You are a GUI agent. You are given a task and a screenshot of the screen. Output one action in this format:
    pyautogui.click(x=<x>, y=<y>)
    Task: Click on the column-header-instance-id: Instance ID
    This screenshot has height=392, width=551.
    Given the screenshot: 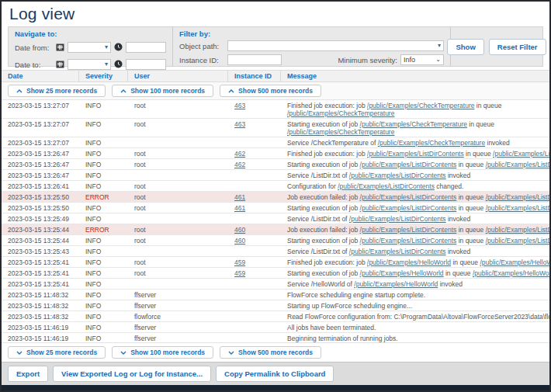 What is the action you would take?
    pyautogui.click(x=255, y=76)
    